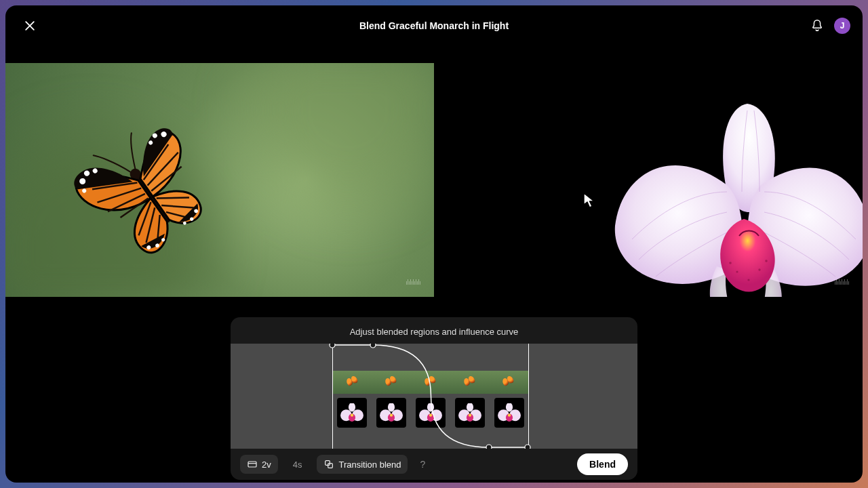 The width and height of the screenshot is (868, 488). Describe the element at coordinates (434, 464) in the screenshot. I see `bottom-bar: 2v 4s Transition blend ? Blend` at that location.